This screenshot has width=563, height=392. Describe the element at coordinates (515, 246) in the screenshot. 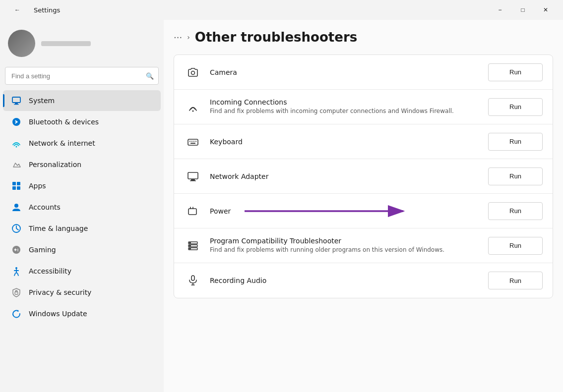

I see `run-button-compat: Run` at that location.